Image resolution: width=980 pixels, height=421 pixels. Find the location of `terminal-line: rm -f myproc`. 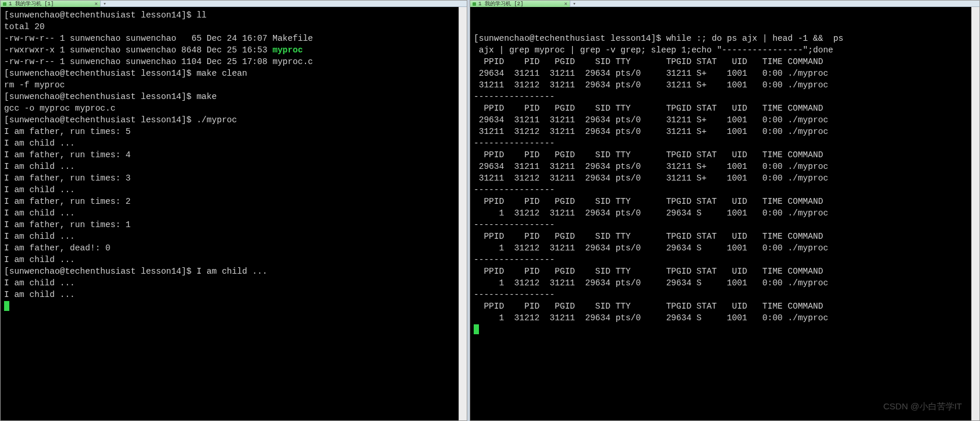

terminal-line: rm -f myproc is located at coordinates (229, 85).